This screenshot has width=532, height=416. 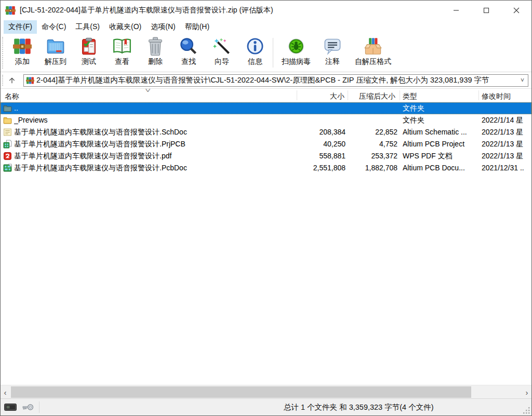 I want to click on up-directory-button, so click(x=12, y=80).